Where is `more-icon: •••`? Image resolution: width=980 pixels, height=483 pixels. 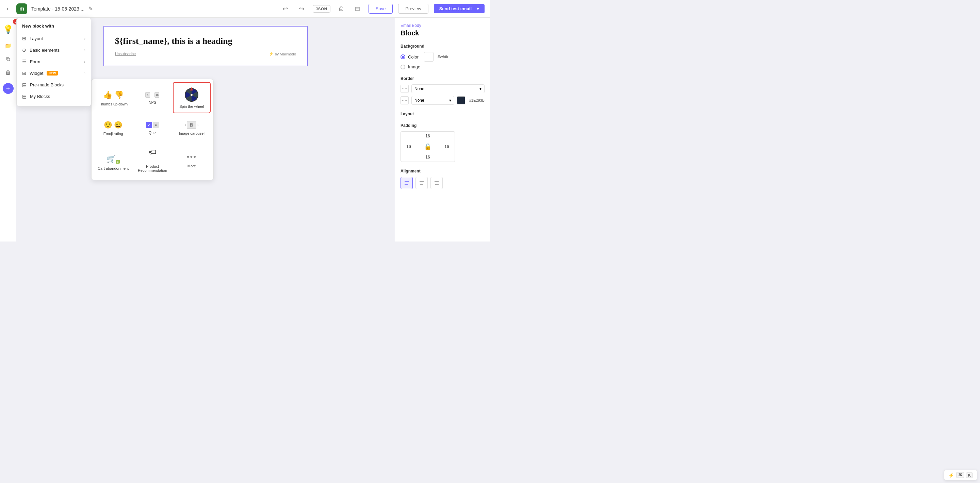
more-icon: ••• is located at coordinates (192, 157).